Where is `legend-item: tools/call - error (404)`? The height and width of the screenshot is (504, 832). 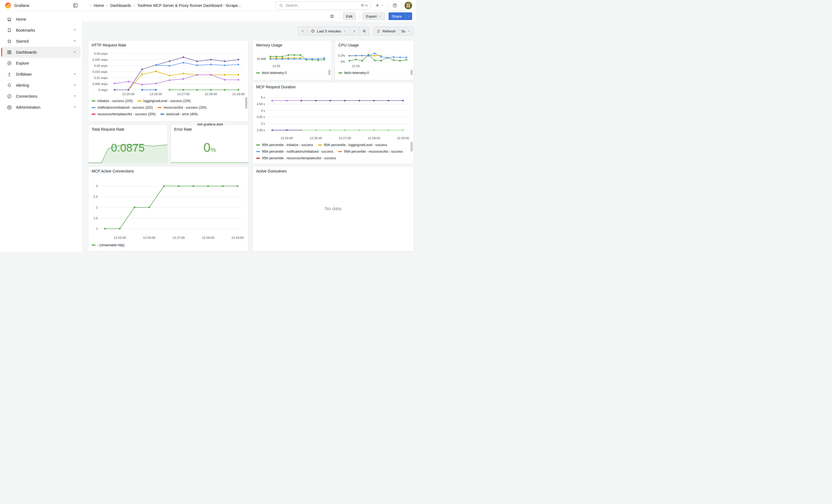
legend-item: tools/call - error (404) is located at coordinates (179, 114).